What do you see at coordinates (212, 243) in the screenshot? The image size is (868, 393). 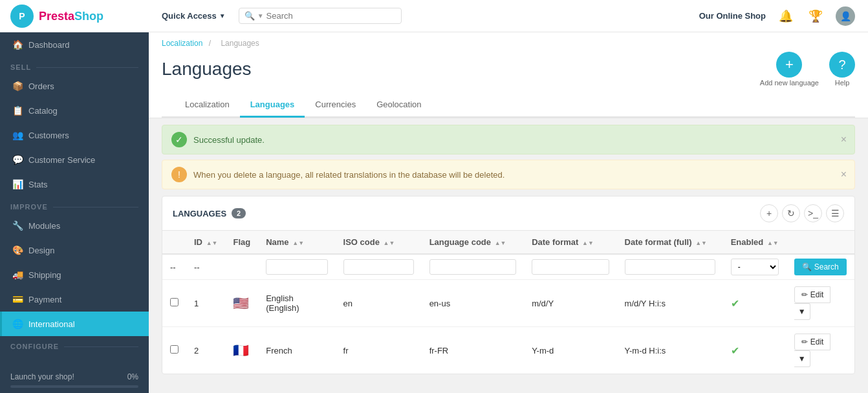 I see `sort-id-icon: ▲▼` at bounding box center [212, 243].